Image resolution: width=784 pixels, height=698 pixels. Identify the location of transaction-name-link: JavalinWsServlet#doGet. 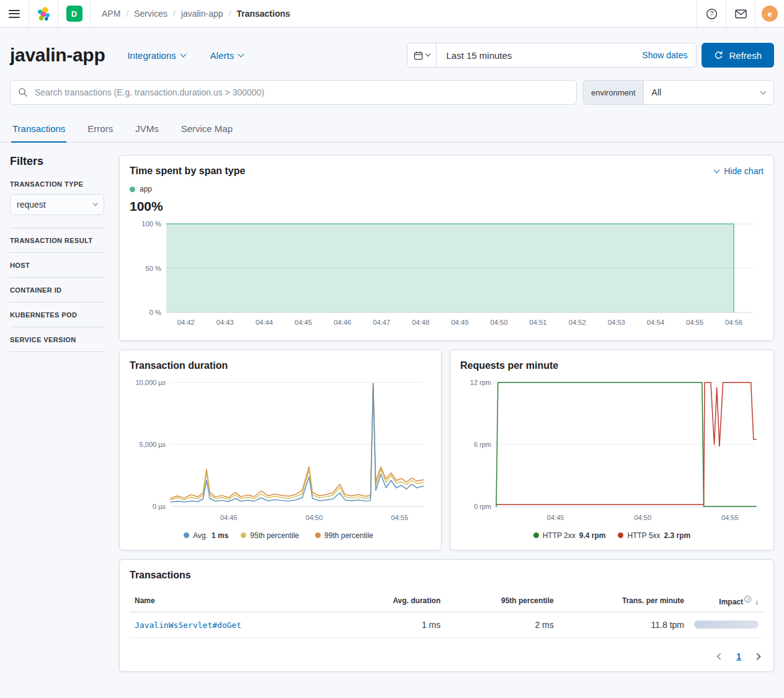
(188, 625).